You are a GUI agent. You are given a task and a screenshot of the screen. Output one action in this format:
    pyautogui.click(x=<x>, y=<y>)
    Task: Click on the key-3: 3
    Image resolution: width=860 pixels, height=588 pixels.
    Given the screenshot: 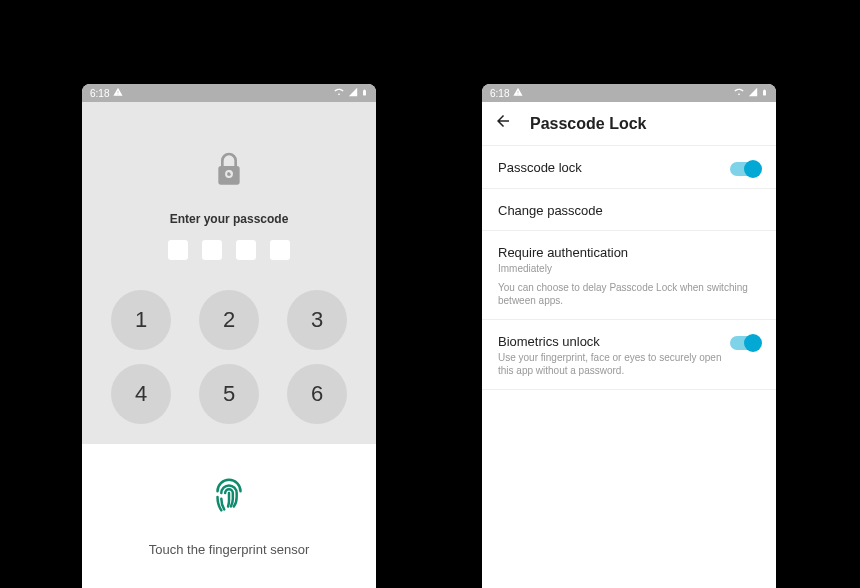 What is the action you would take?
    pyautogui.click(x=317, y=320)
    